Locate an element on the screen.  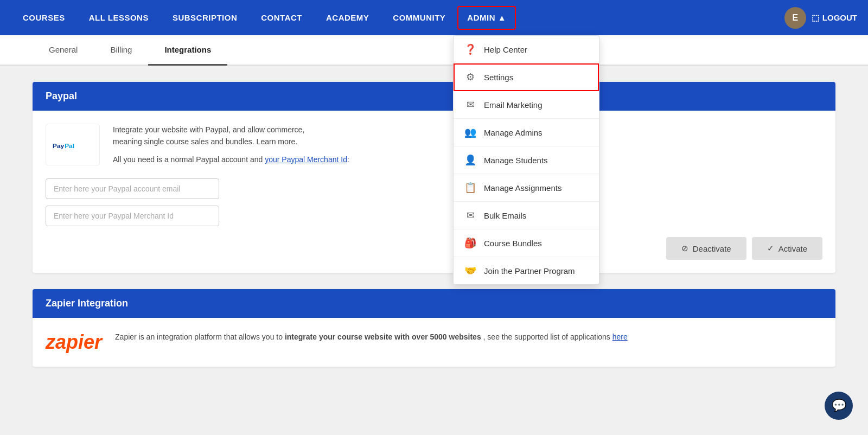
user-avatar: E is located at coordinates (795, 18).